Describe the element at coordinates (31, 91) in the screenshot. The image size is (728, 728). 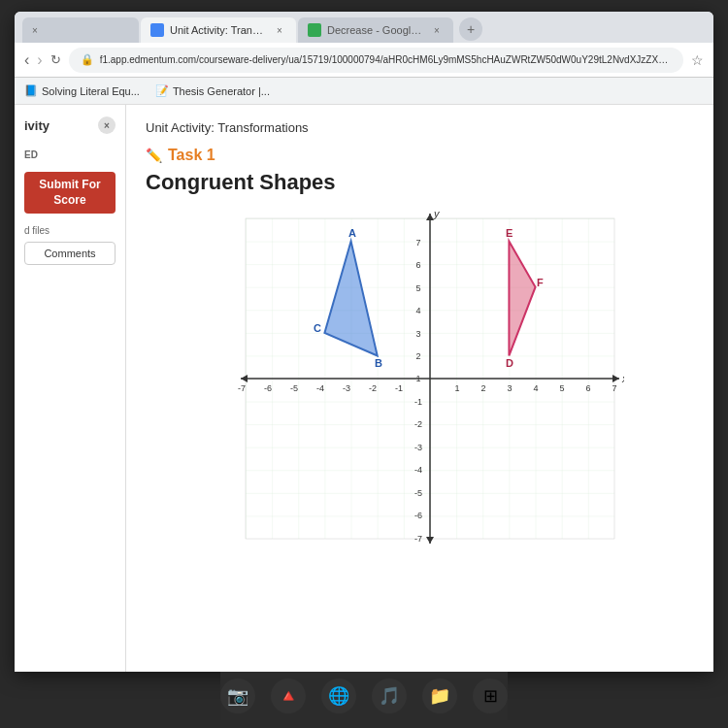
I see `bookmark-favicon-solving: 📘` at that location.